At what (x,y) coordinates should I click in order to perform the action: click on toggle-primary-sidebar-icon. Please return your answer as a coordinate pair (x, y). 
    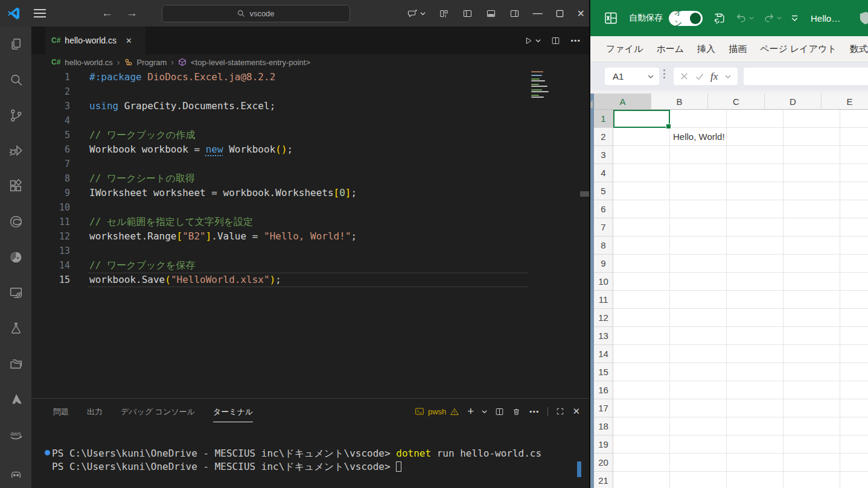
    Looking at the image, I should click on (467, 13).